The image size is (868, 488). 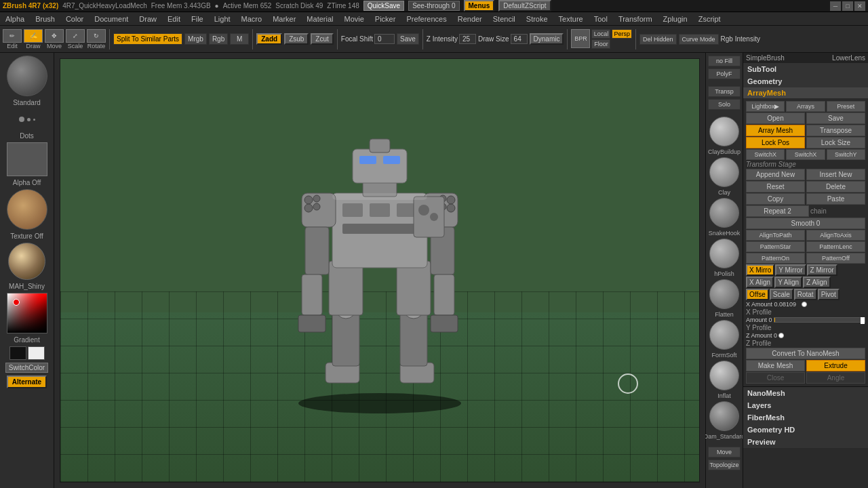 I want to click on lock-pos-button: Lock Pos, so click(x=776, y=142).